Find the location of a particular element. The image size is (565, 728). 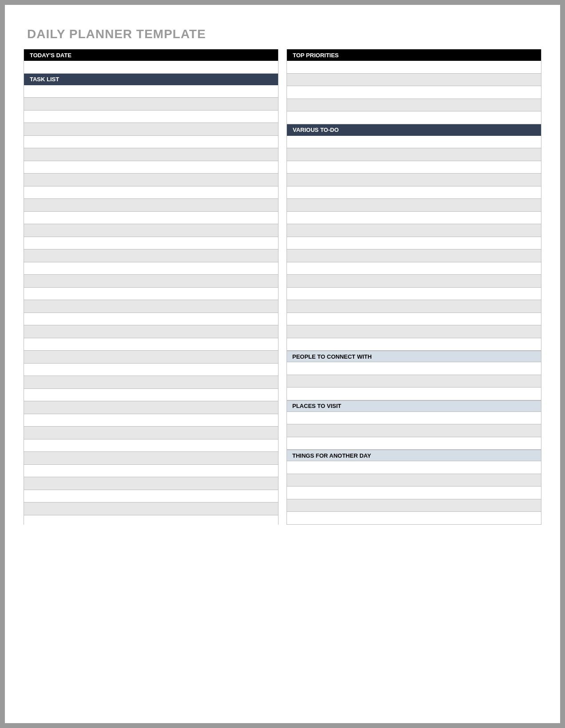

date-row is located at coordinates (151, 67).